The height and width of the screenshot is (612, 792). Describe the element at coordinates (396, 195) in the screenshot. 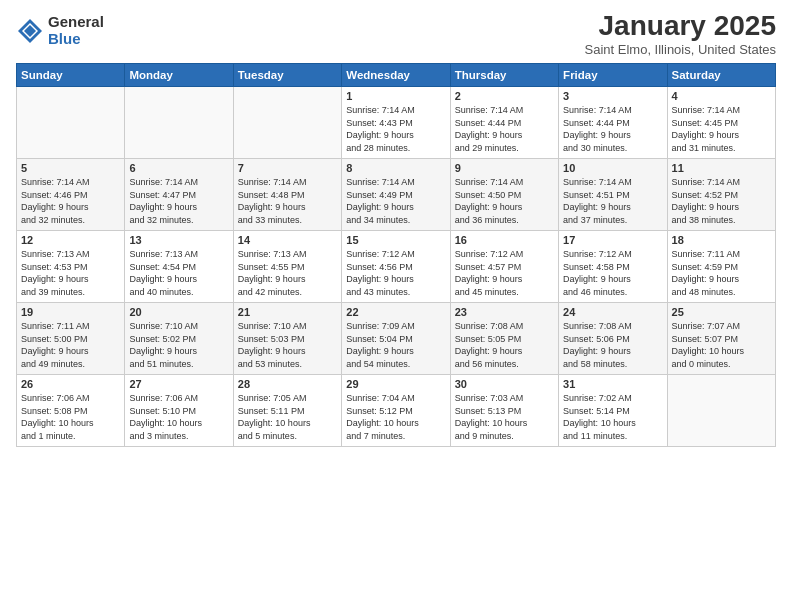

I see `calendar-week-row: 5Sunrise: 7:14 AM Sunset: 4:46 PM Daylig…` at that location.